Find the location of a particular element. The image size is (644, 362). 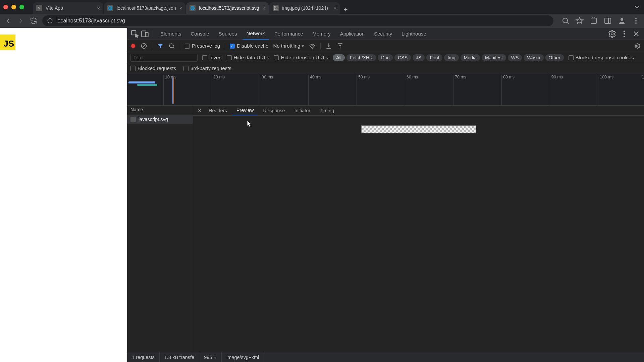

type-img: Img is located at coordinates (451, 58).